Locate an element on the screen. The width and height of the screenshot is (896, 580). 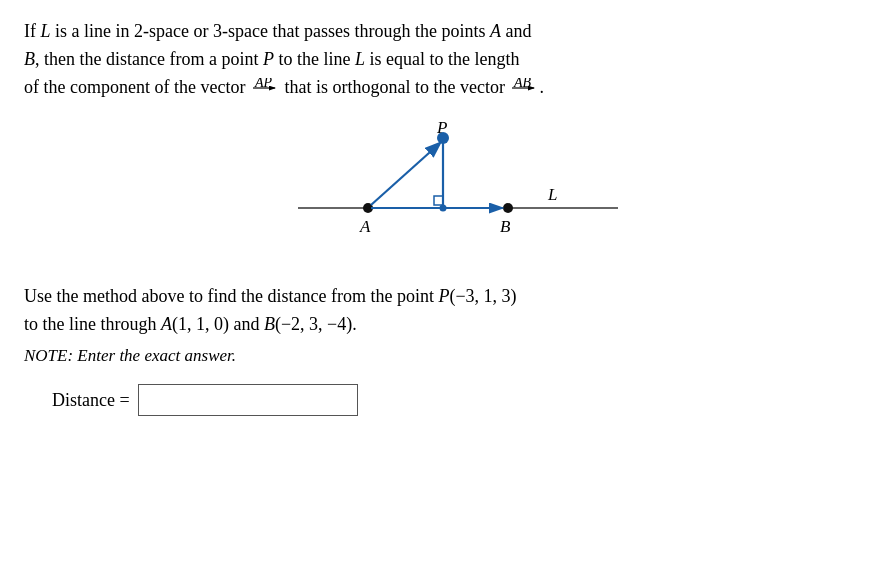
label-A: A is located at coordinates (365, 226).